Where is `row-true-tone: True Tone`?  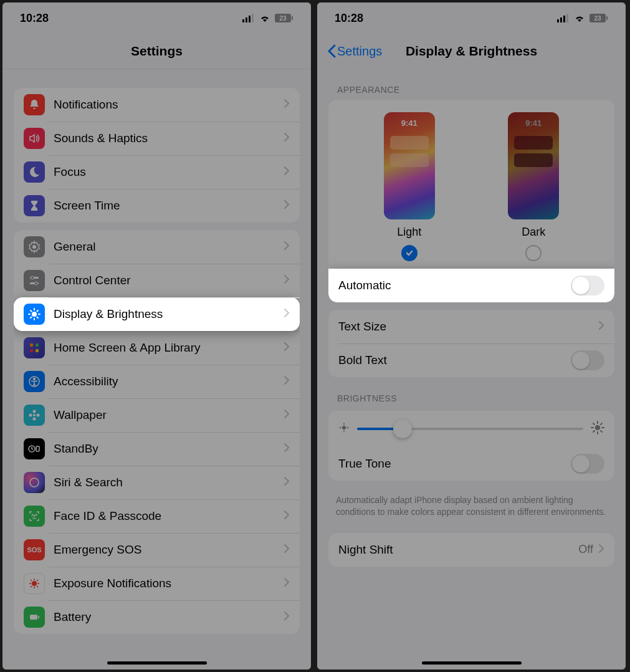 row-true-tone: True Tone is located at coordinates (471, 464).